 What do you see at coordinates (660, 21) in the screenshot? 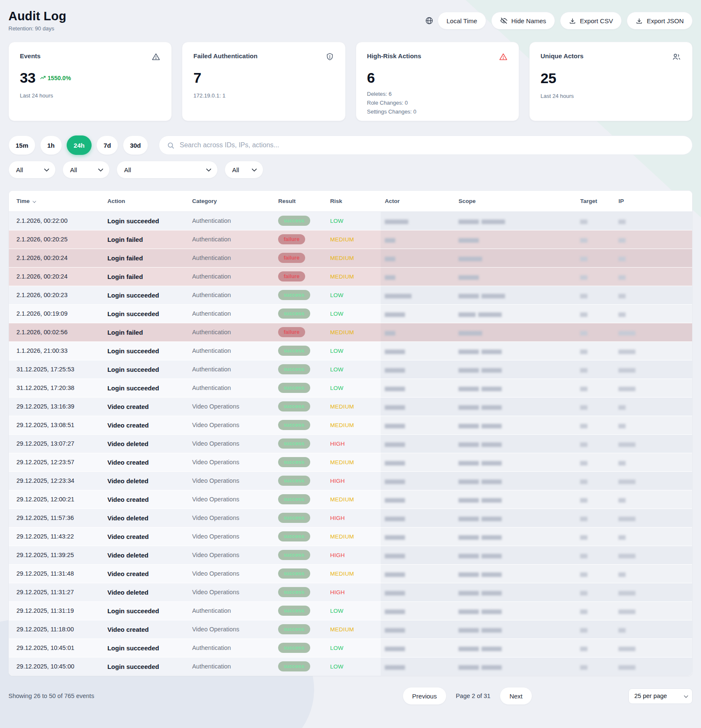
I see `export-json-button: Export JSON` at bounding box center [660, 21].